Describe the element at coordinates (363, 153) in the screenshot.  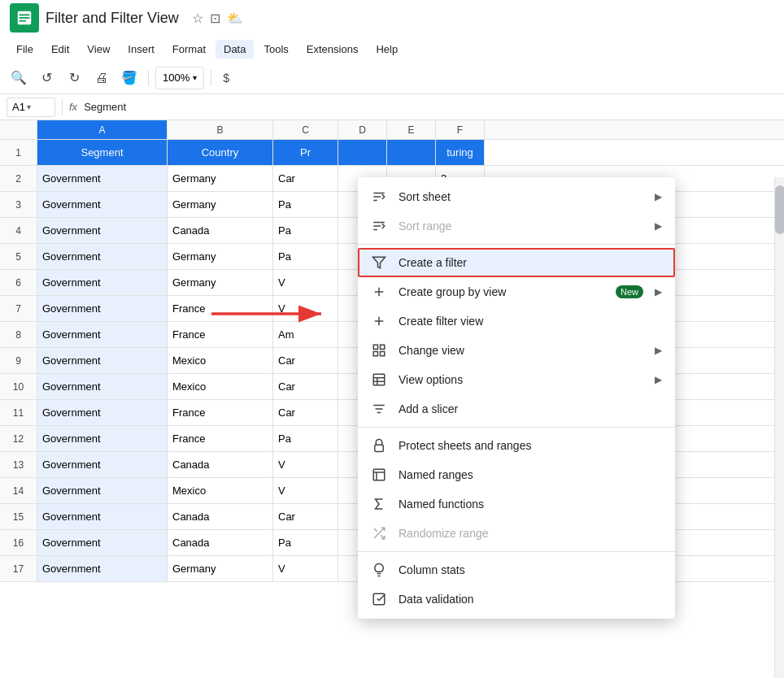
I see `cell-D1` at that location.